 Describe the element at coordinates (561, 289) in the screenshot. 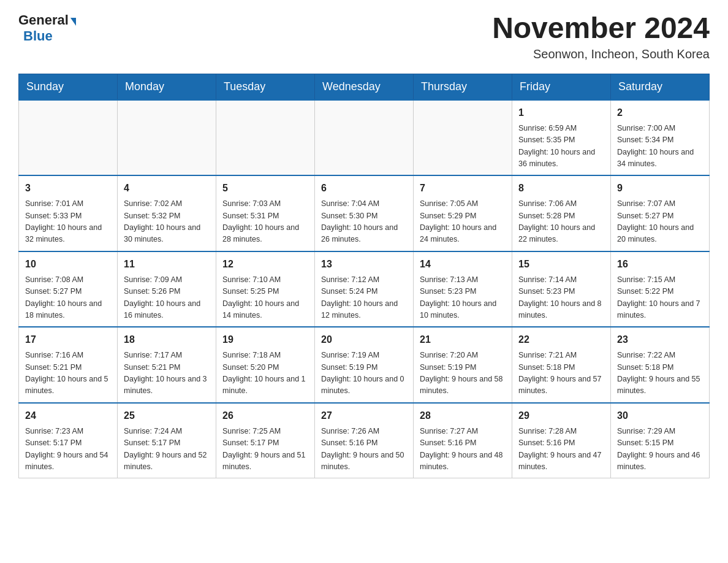

I see `calendar-cell: 15Sunrise: 7:14 AM Sunset: 5:23 PM Dayli…` at that location.